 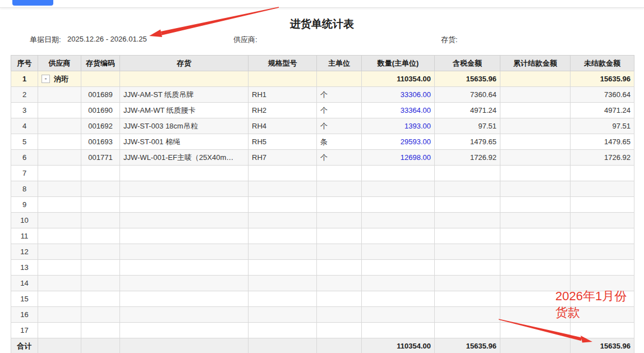 I want to click on table-row: 5001693JJW-ST-001 棉绳RH5条29593.001479.651…, so click(x=323, y=142).